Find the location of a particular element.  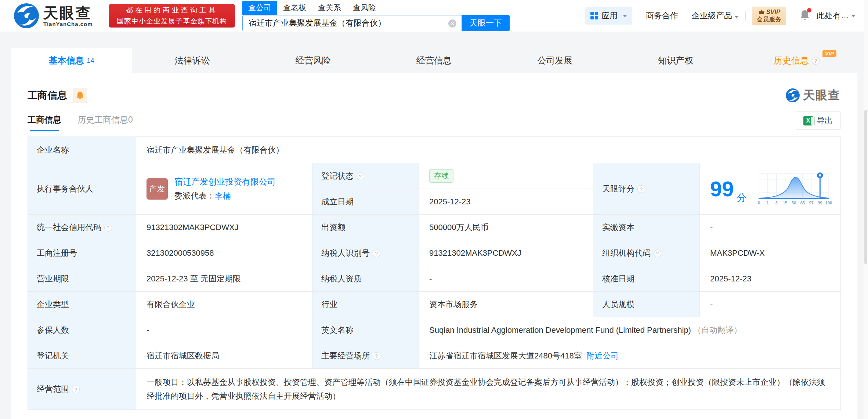

tianyancha-logo: 天眼查 TianYanCha.com is located at coordinates (53, 16).